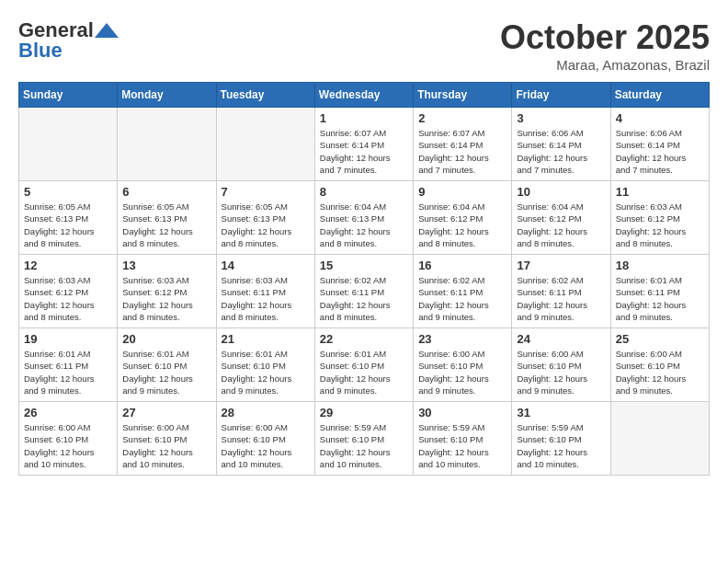 Image resolution: width=728 pixels, height=563 pixels. Describe the element at coordinates (266, 298) in the screenshot. I see `day-info: Sunrise: 6:03 AM Sunset: 6:11 PM Dayligh…` at that location.